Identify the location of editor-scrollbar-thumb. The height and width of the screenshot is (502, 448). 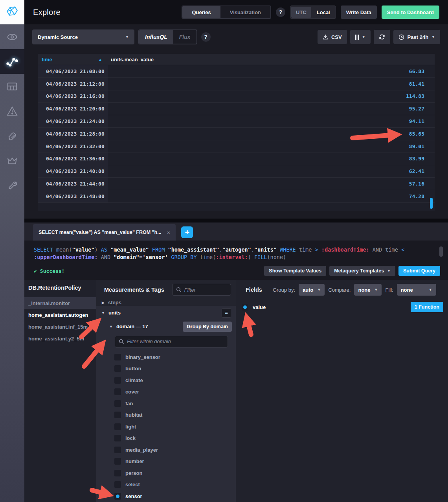
(441, 252).